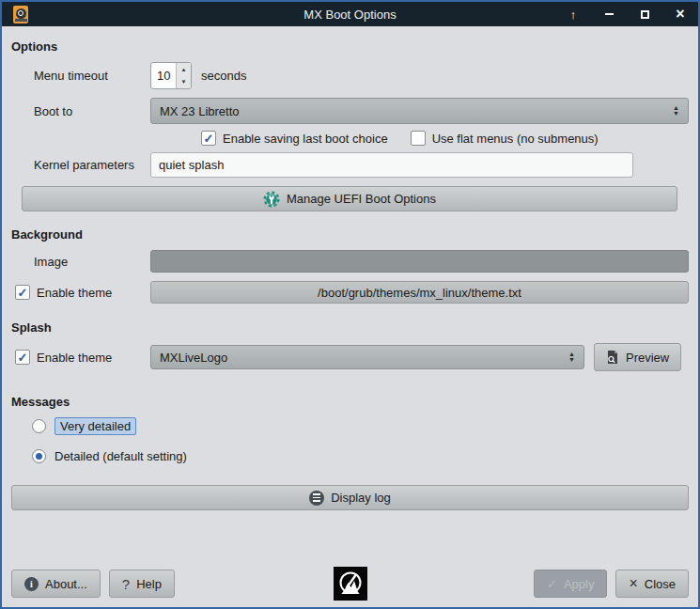 Image resolution: width=700 pixels, height=609 pixels. I want to click on log-list-icon, so click(317, 498).